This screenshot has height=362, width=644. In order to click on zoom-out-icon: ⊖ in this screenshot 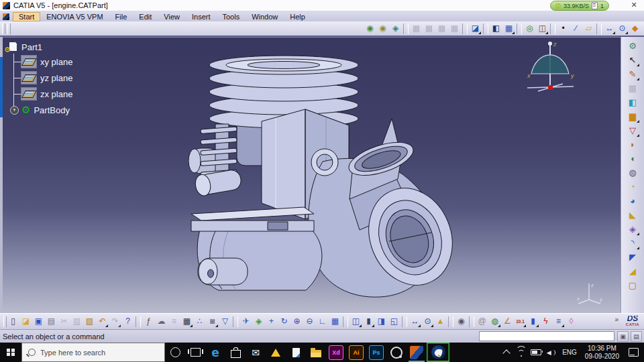, I will do `click(310, 322)`.